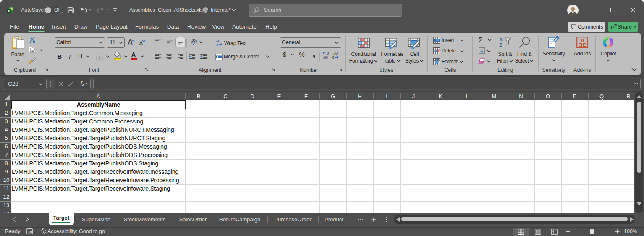  Describe the element at coordinates (328, 53) in the screenshot. I see `svg-text: 0` at that location.